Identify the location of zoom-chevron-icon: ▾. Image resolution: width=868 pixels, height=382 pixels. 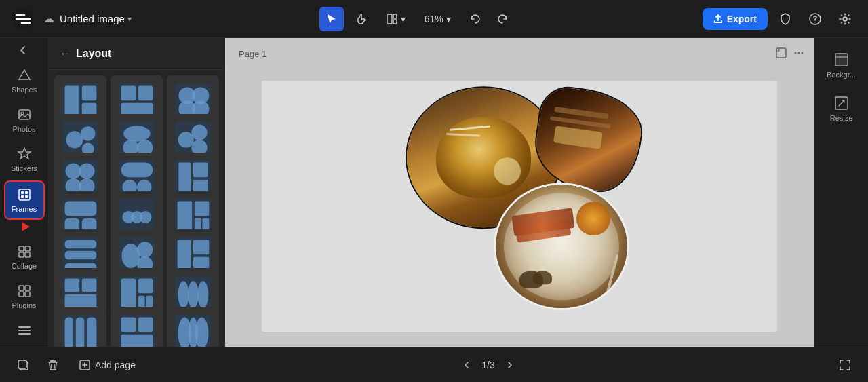
(449, 19).